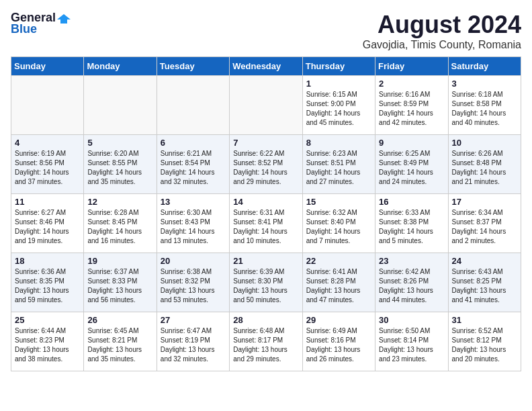 This screenshot has height=411, width=532. What do you see at coordinates (47, 142) in the screenshot?
I see `day-number: 4` at bounding box center [47, 142].